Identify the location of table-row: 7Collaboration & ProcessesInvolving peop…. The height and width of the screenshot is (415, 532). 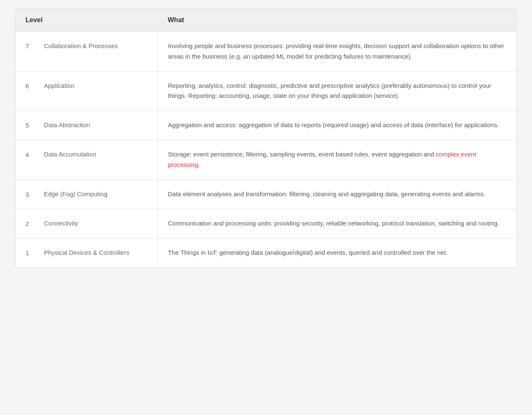
(266, 52).